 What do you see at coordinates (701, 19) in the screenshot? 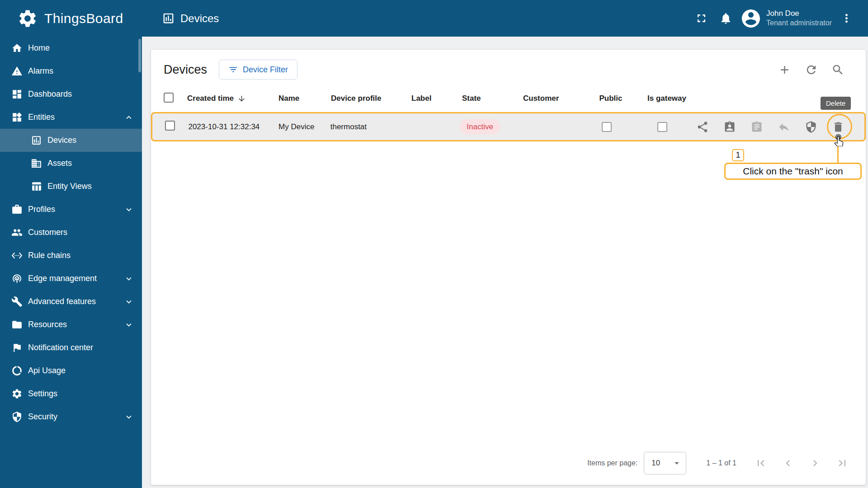
I see `fullscreen-button` at bounding box center [701, 19].